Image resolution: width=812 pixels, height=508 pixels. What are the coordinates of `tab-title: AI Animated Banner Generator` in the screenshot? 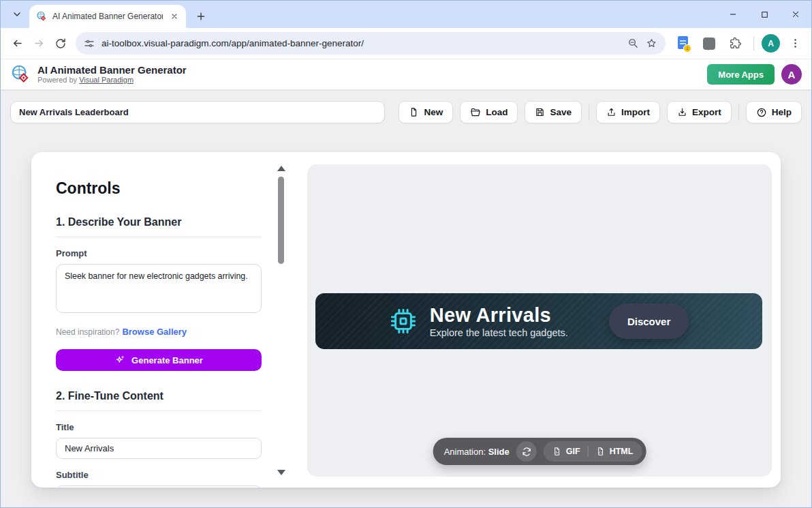 It's located at (108, 16).